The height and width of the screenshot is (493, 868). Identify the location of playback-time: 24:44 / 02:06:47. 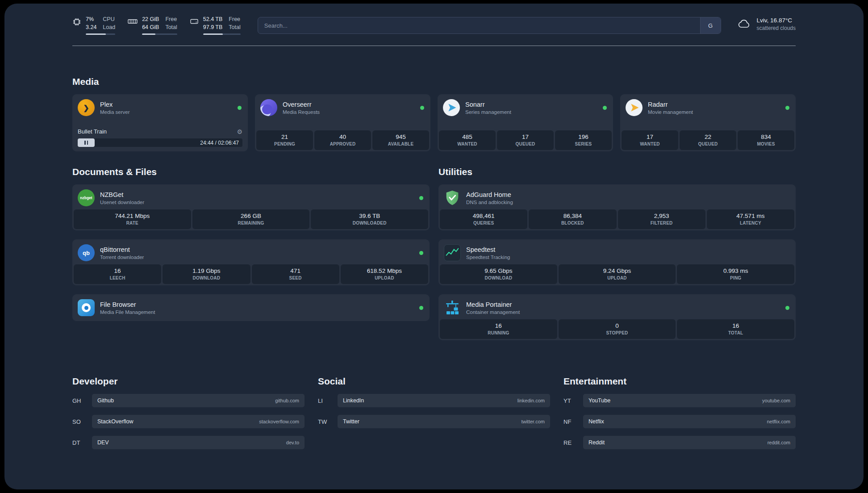
(220, 143).